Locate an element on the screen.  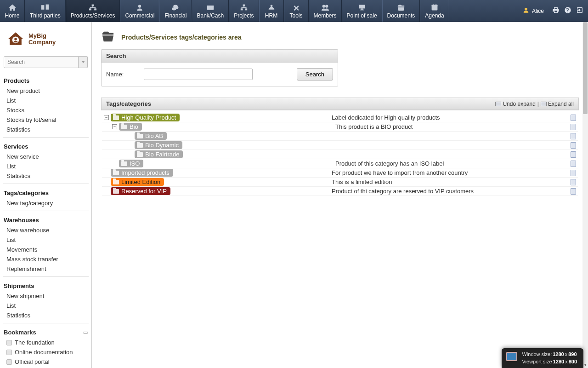
logo-line2: Company is located at coordinates (42, 42).